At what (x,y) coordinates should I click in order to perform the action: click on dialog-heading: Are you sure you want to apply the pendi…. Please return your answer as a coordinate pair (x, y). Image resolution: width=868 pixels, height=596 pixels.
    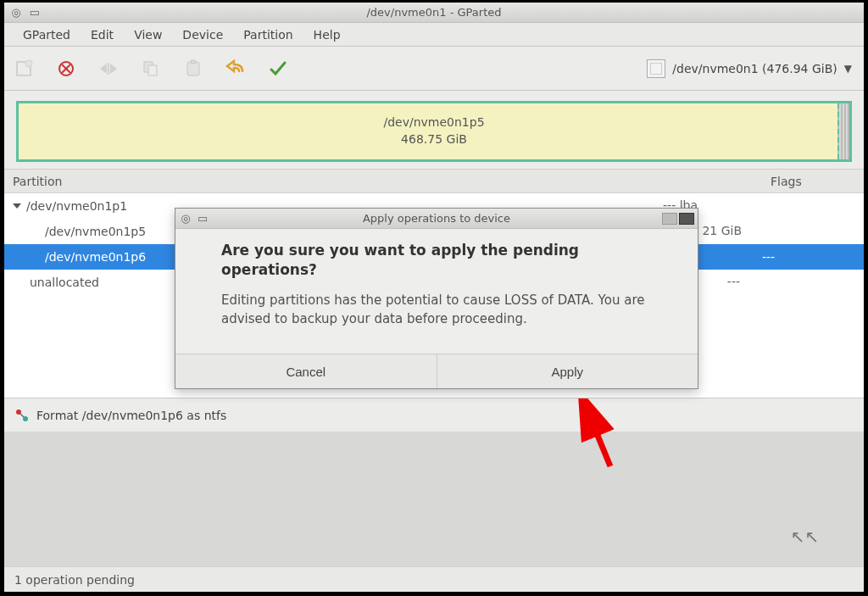
    Looking at the image, I should click on (442, 260).